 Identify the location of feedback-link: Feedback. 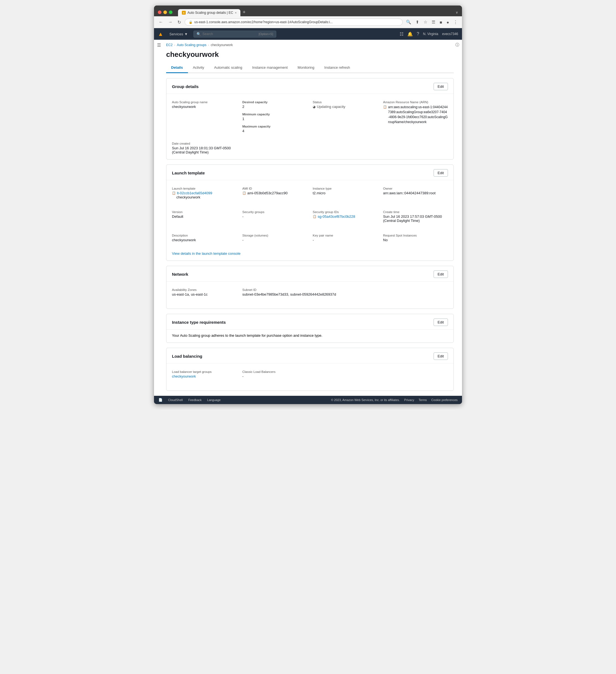
(195, 400).